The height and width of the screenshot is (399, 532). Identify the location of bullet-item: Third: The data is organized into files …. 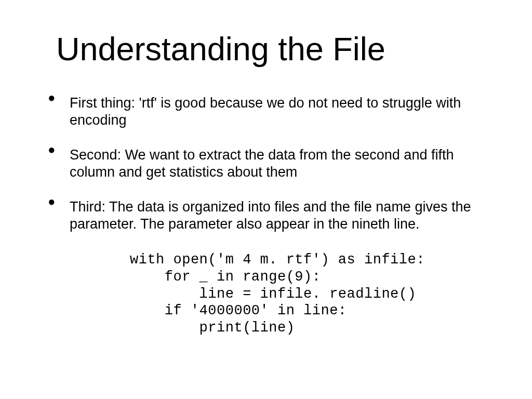
(273, 216).